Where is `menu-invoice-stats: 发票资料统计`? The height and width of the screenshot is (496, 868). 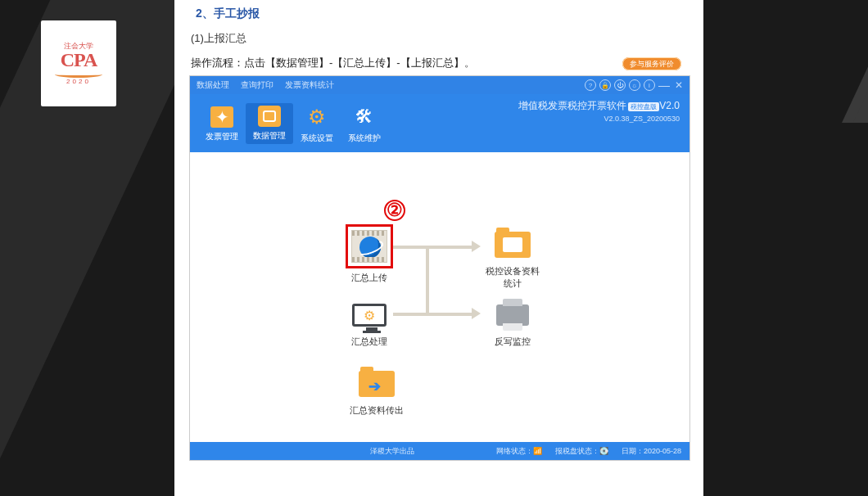
menu-invoice-stats: 发票资料统计 is located at coordinates (310, 85).